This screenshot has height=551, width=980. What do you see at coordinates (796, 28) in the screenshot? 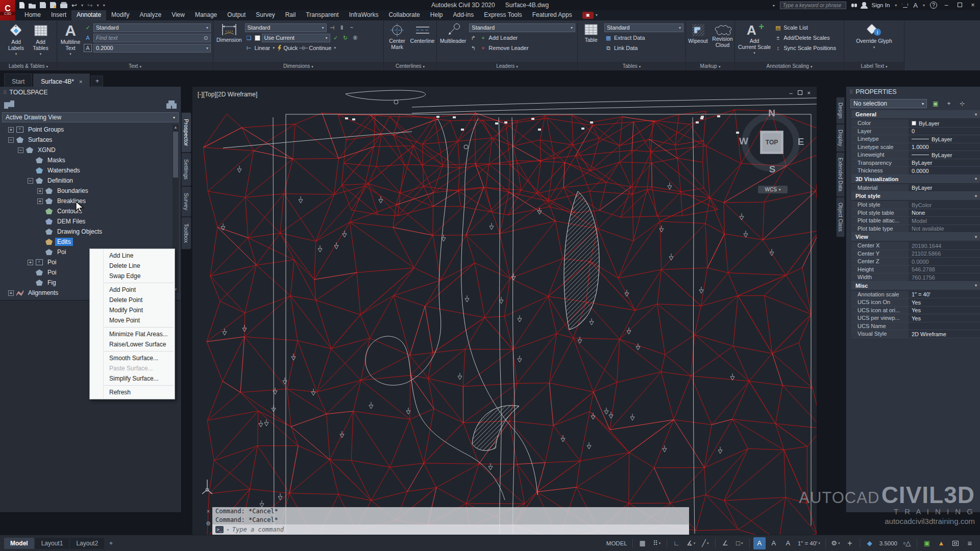
I see `scale-list-button: Scale List` at bounding box center [796, 28].